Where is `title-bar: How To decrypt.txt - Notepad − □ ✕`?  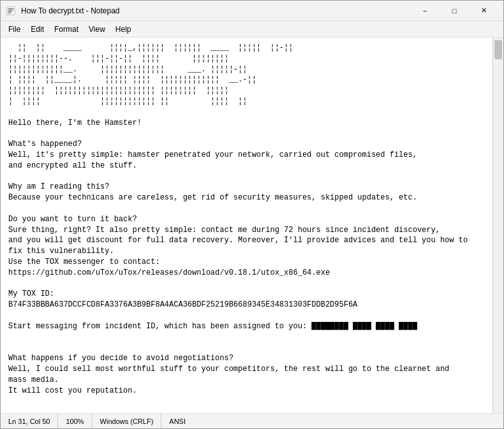 title-bar: How To decrypt.txt - Notepad − □ ✕ is located at coordinates (252, 11).